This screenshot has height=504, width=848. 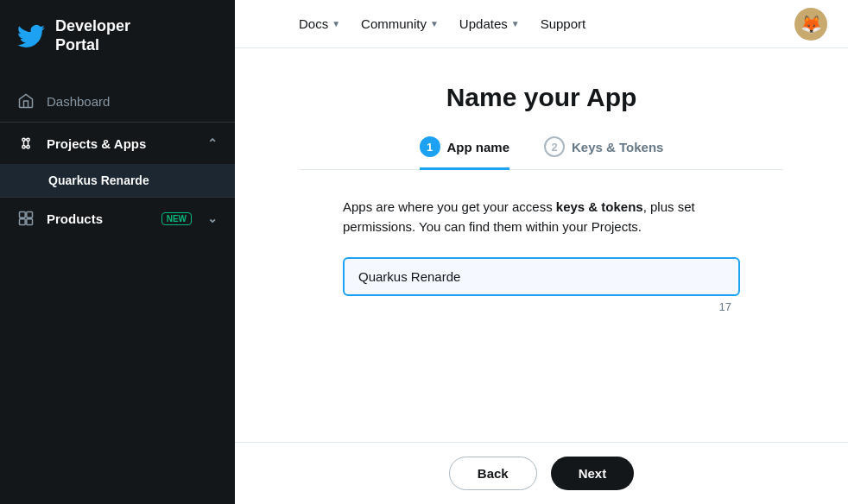 What do you see at coordinates (26, 143) in the screenshot?
I see `projects-icon` at bounding box center [26, 143].